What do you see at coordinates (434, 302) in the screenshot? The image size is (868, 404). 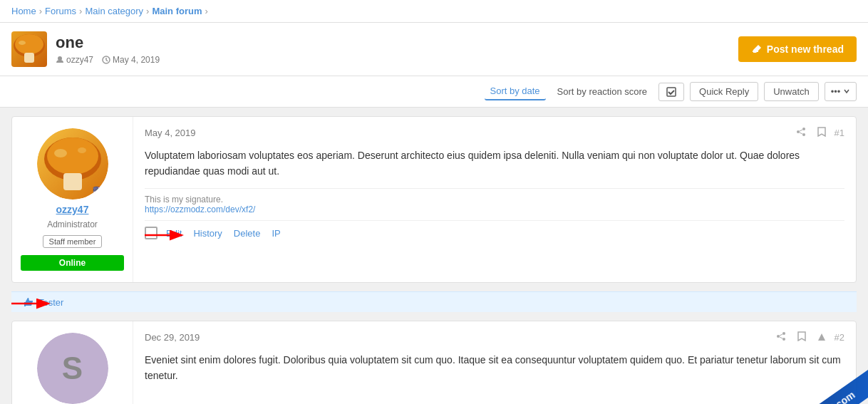 I see `tester-row: Tester` at bounding box center [434, 302].